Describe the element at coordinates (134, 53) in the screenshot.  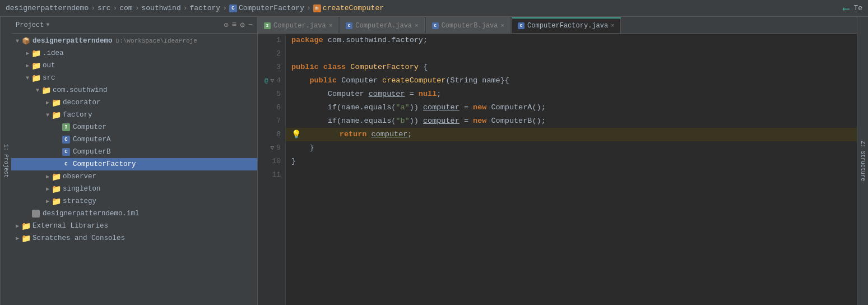
I see `tree-item-idea: ▶📁.idea` at that location.